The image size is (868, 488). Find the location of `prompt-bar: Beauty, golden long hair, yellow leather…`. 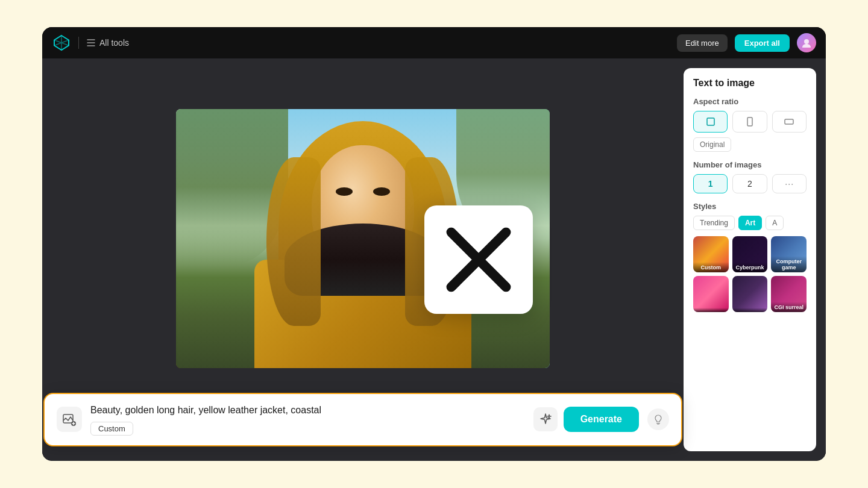

prompt-bar: Beauty, golden long hair, yellow leather… is located at coordinates (363, 419).